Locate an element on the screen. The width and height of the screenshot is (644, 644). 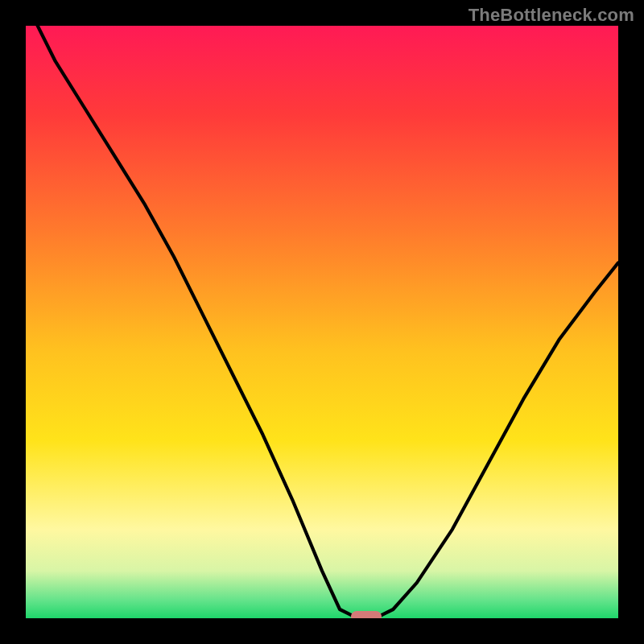
minimum-marker is located at coordinates (366, 615).